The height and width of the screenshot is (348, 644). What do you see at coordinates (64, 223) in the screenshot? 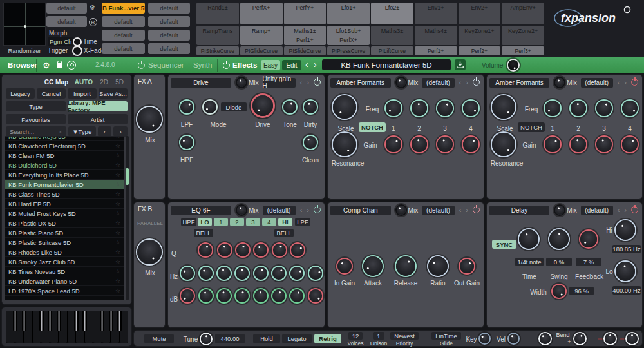
I see `preset-list-item: KB Plastic DX 5D☆` at bounding box center [64, 223].